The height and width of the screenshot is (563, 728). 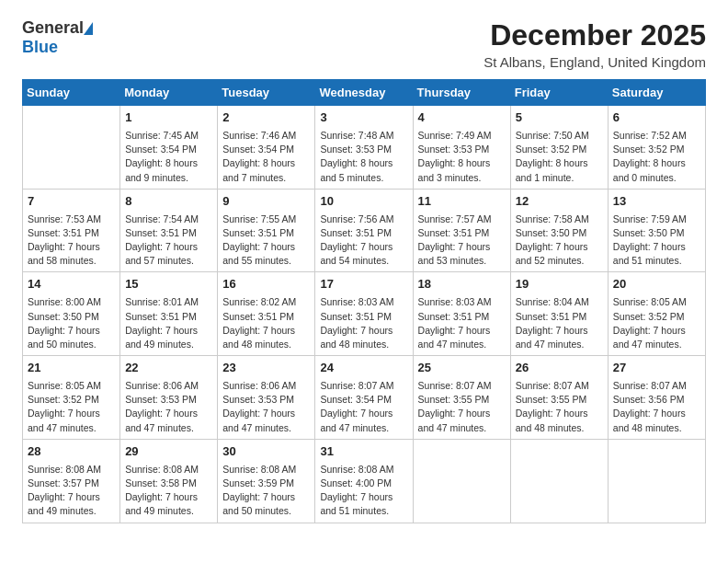 I want to click on day-info: Sunrise: 7:58 AMSunset: 3:50 PMDaylight:…, so click(x=559, y=241).